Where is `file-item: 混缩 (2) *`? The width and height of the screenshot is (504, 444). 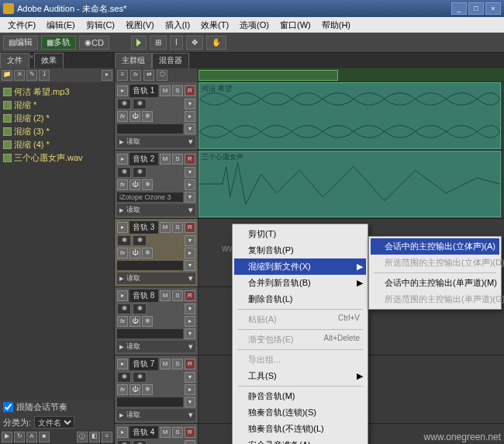
file-item: 混缩 (2) * is located at coordinates (57, 118).